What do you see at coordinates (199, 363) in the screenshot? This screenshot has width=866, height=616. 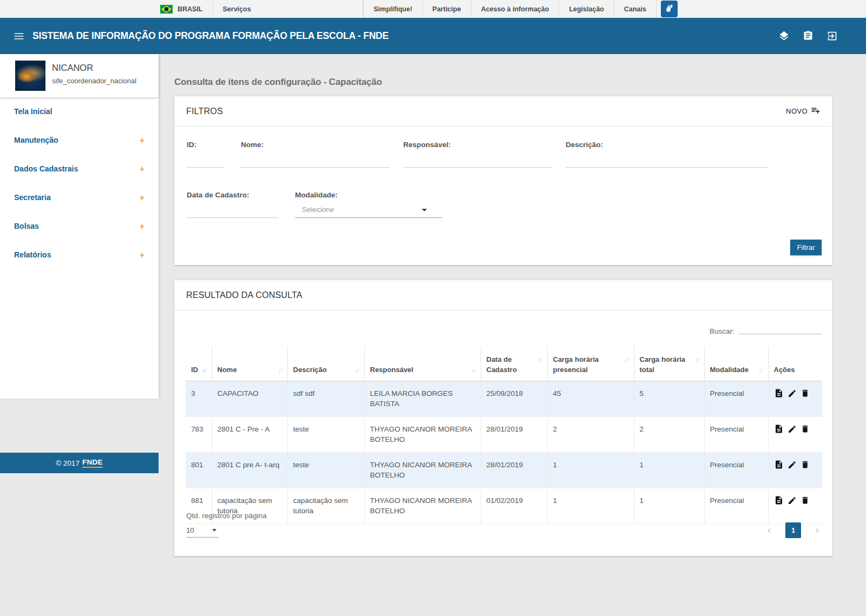 I see `column-header-id: ID↓↑` at bounding box center [199, 363].